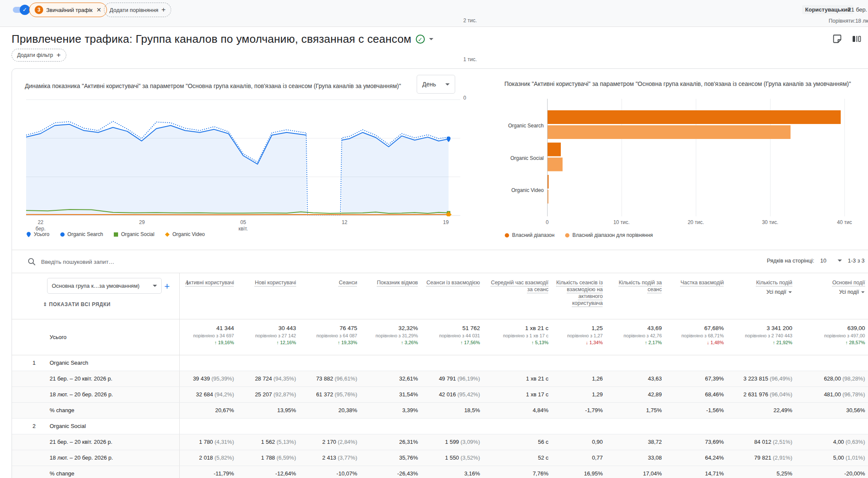  I want to click on column-header-label: Кількість подій, so click(774, 283).